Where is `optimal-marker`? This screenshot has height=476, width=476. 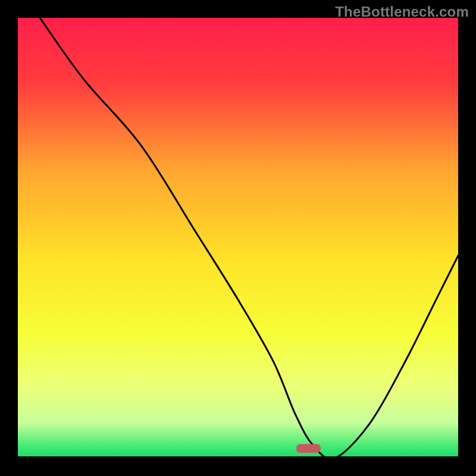
optimal-marker is located at coordinates (308, 449).